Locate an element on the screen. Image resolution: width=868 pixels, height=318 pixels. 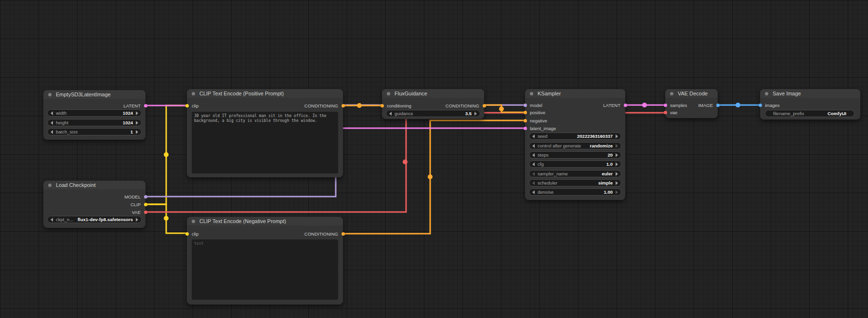
node-title: CLIP Text Encode (Positive Prompt) is located at coordinates (242, 93).